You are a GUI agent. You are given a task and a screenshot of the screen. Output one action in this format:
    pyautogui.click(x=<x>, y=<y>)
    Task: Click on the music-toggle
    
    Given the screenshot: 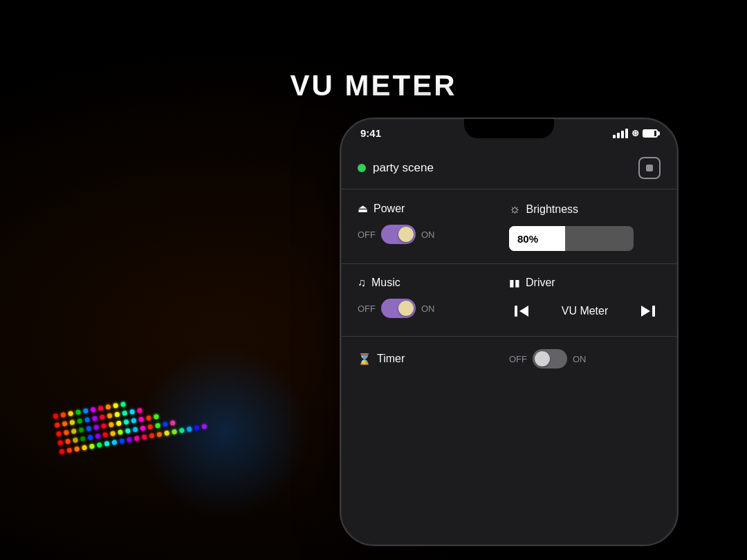 What is the action you would take?
    pyautogui.click(x=398, y=308)
    